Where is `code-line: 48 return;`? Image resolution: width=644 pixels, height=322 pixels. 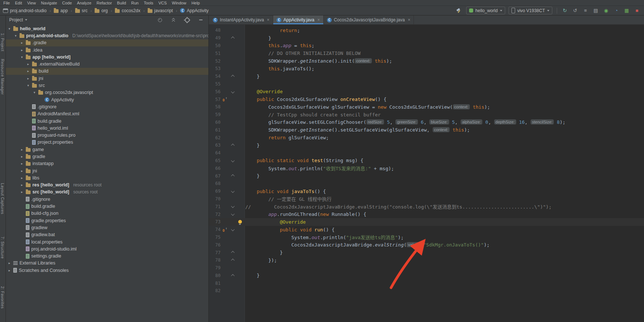
code-line: 48 return; is located at coordinates (426, 30).